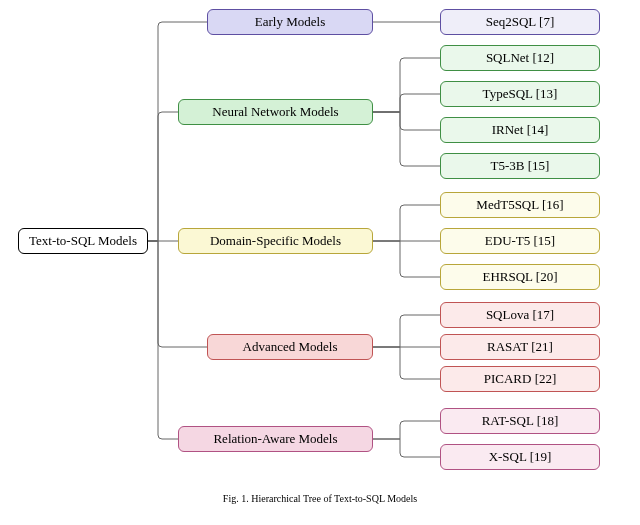 The width and height of the screenshot is (640, 525). I want to click on category-relation-aware-models: Relation-Aware Models, so click(276, 439).